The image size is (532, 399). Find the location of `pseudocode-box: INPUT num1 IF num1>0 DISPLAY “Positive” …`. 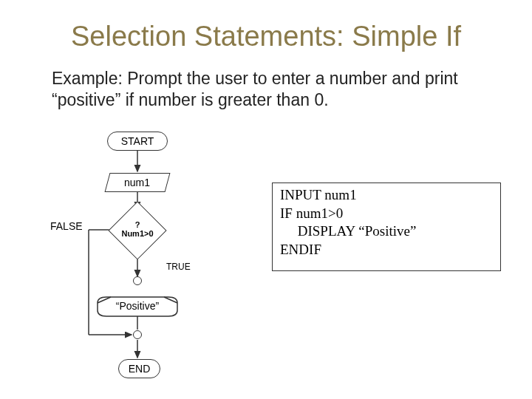

pseudocode-box: INPUT num1 IF num1>0 DISPLAY “Positive” … is located at coordinates (386, 227).